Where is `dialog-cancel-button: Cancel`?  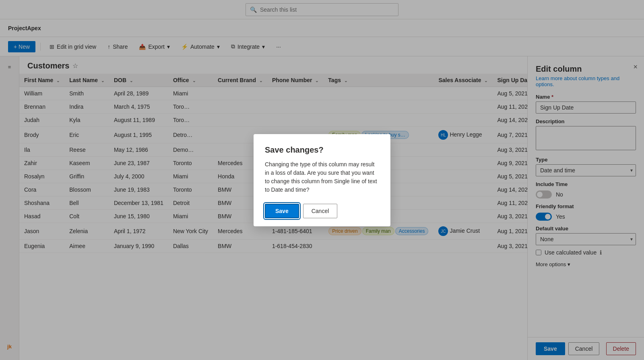 dialog-cancel-button: Cancel is located at coordinates (320, 211).